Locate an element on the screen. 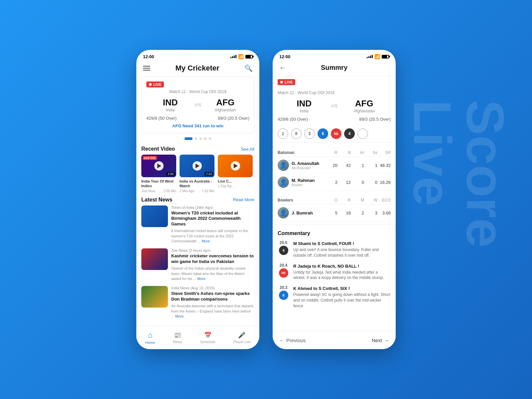  news-title-3: Steve Smith's Ashes run-spree sparks Don… is located at coordinates (213, 297).